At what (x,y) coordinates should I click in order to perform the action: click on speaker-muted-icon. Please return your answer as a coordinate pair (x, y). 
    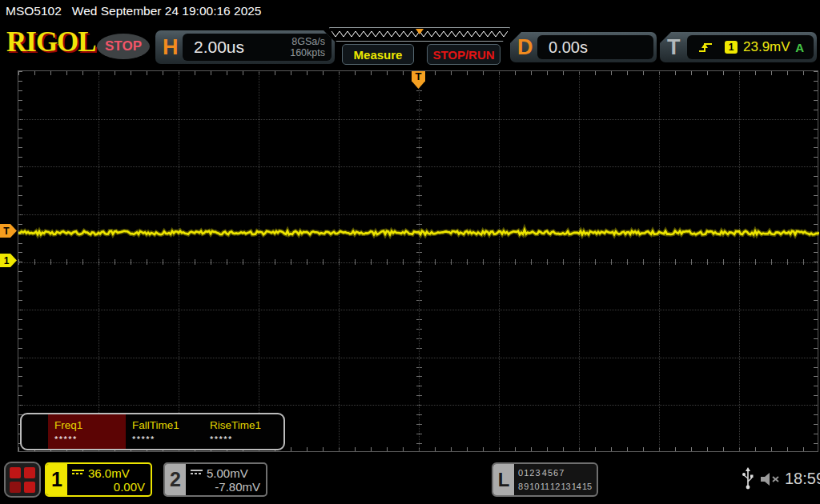
    Looking at the image, I should click on (770, 479).